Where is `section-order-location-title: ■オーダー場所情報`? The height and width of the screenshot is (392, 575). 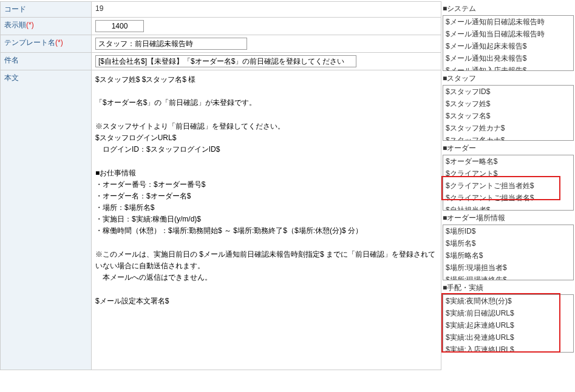
section-order-location-title: ■オーダー場所情報 is located at coordinates (508, 218).